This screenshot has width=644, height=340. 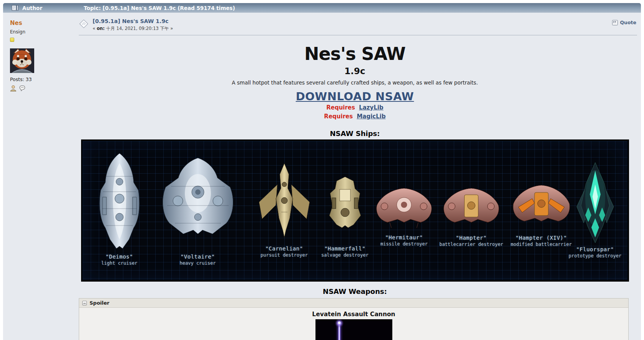 What do you see at coordinates (120, 260) in the screenshot?
I see `ship-label-deimos: "Deimos" light cruiser` at bounding box center [120, 260].